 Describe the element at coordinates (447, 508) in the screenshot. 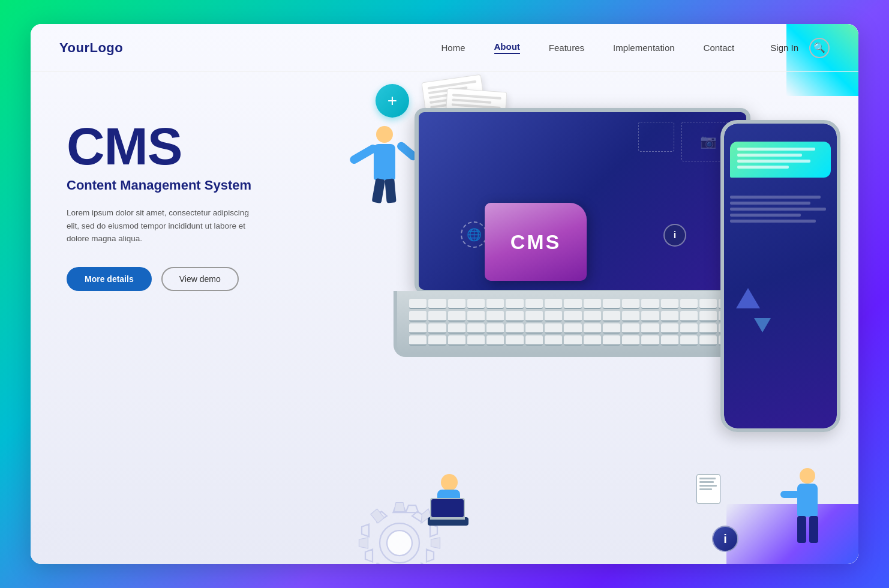

I see `person-2-laptop-screen` at that location.